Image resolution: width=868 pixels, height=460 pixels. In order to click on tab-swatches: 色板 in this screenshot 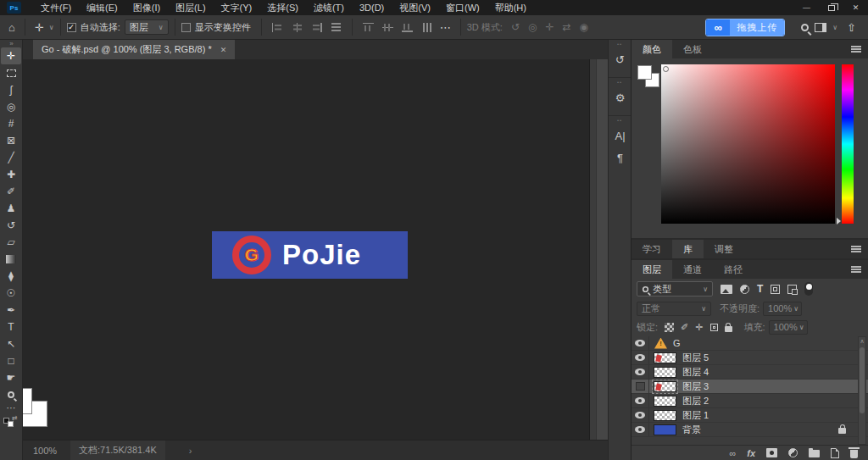, I will do `click(693, 49)`.